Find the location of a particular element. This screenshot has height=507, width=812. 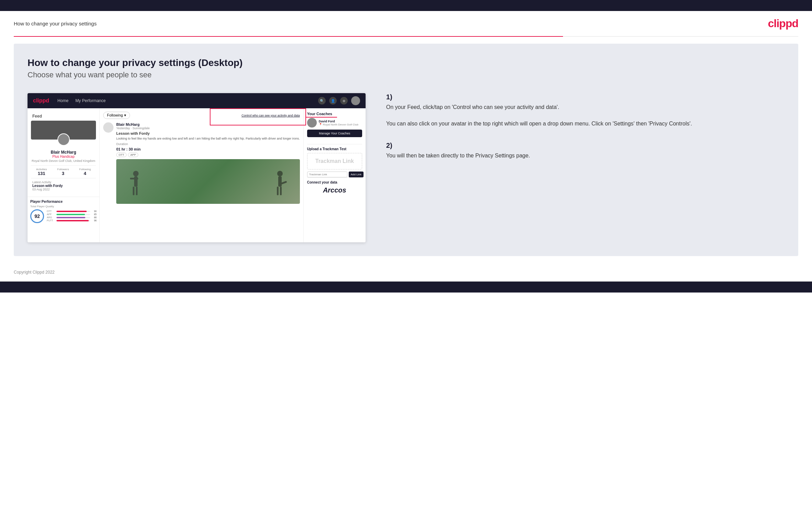

app-body: Feed Blair McHarg Plus Handicap Royal No… is located at coordinates (197, 175).